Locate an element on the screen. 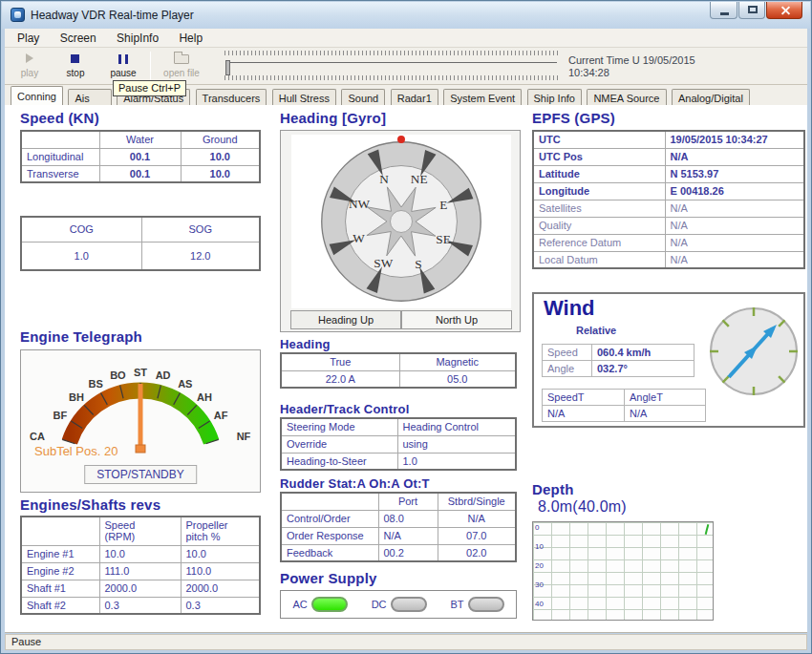 The image size is (812, 654). table-row: UTC19/05/2015 10:34:27 is located at coordinates (669, 139).